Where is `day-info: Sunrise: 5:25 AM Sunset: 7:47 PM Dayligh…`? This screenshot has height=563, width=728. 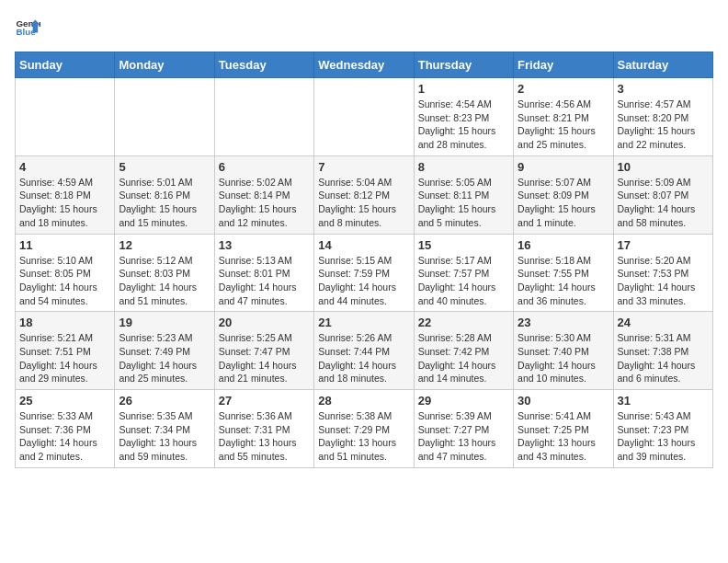
day-info: Sunrise: 5:25 AM Sunset: 7:47 PM Dayligh… is located at coordinates (265, 359).